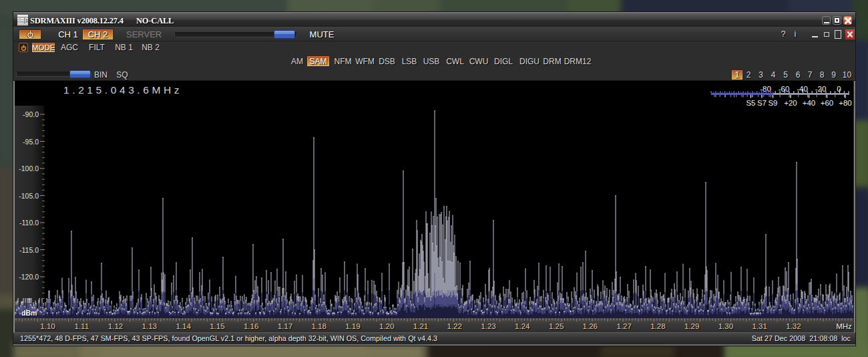  Describe the element at coordinates (809, 103) in the screenshot. I see `svg-text: +40` at that location.